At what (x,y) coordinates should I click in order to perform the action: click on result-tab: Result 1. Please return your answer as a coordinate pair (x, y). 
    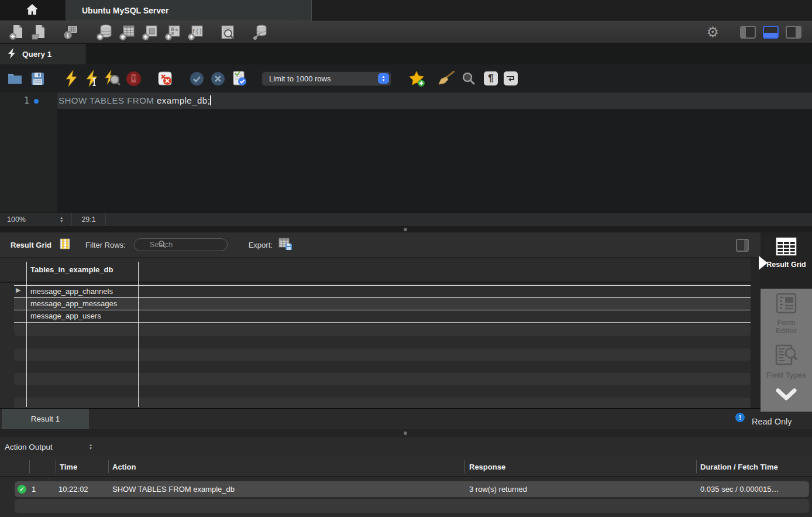
    Looking at the image, I should click on (46, 419).